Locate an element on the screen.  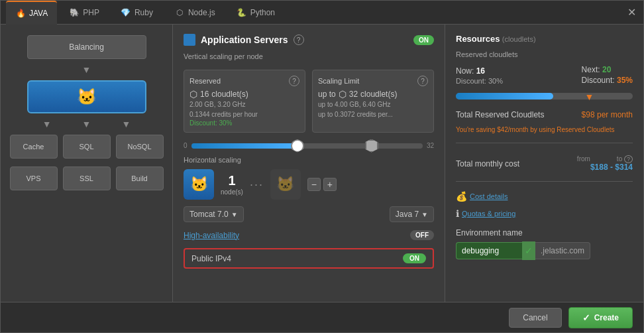
node-stepper: − + is located at coordinates (322, 184).